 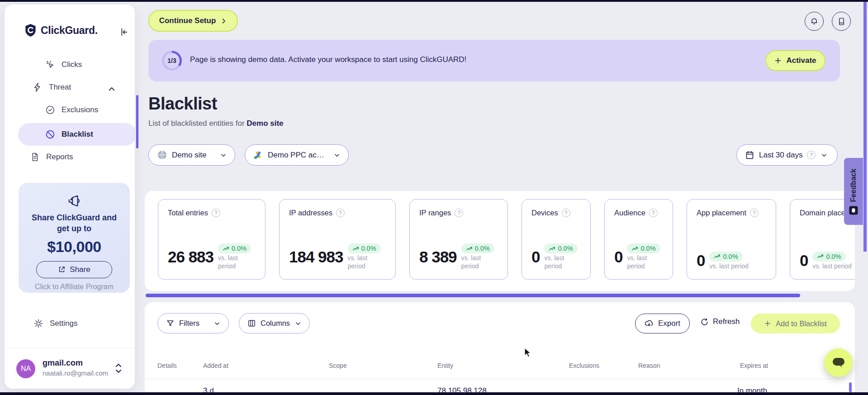 What do you see at coordinates (821, 256) in the screenshot?
I see `trend-up-icon` at bounding box center [821, 256].